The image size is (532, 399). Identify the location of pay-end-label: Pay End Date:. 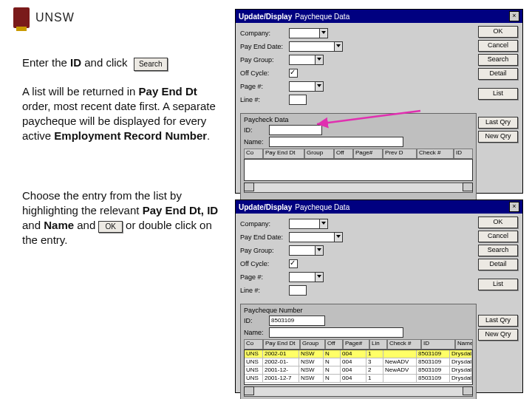
(265, 47).